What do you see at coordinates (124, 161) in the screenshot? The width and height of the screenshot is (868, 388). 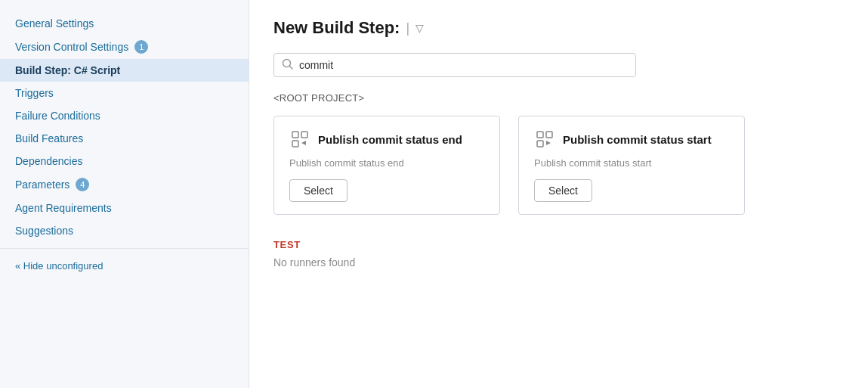 I see `sidebar-item-dependencies: Dependencies` at bounding box center [124, 161].